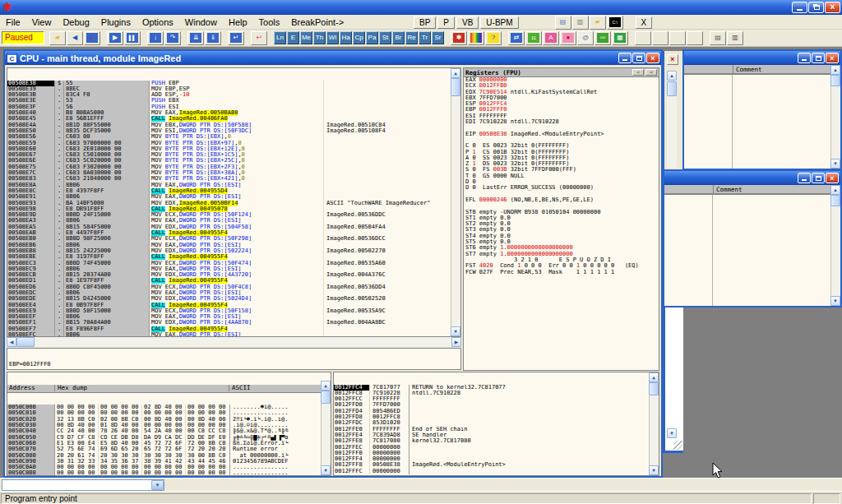 Image resolution: width=842 pixels, height=504 pixels. I want to click on stack-vscrollbar: ▲ ▼, so click(654, 424).